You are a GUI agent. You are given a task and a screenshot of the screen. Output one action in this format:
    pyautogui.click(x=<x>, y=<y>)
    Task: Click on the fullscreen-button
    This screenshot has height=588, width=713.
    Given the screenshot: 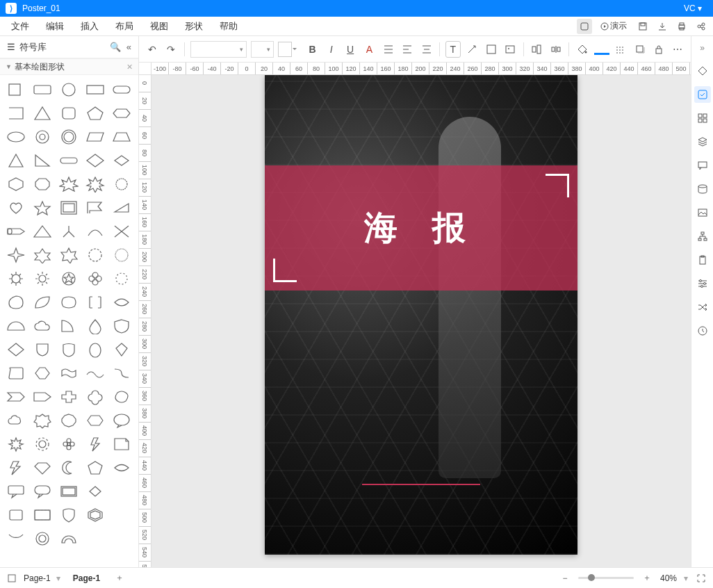 What is the action you would take?
    pyautogui.click(x=701, y=578)
    